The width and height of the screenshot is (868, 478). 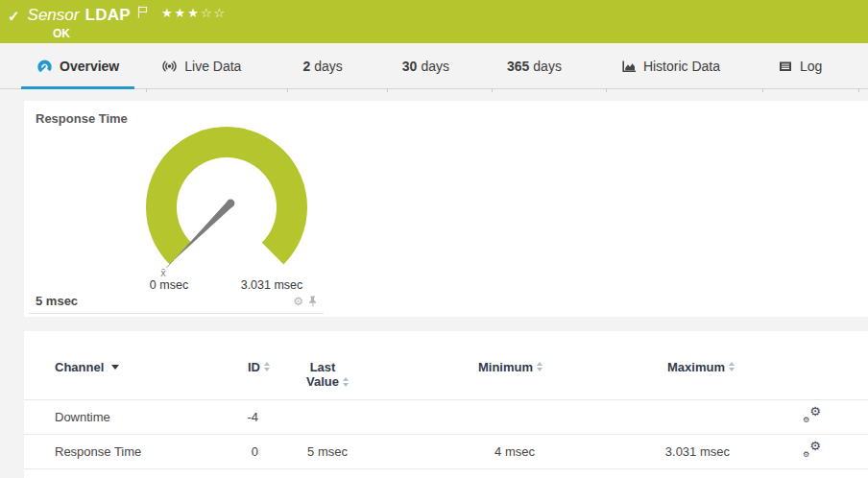 I want to click on tab-live-data: Live Data, so click(x=202, y=65).